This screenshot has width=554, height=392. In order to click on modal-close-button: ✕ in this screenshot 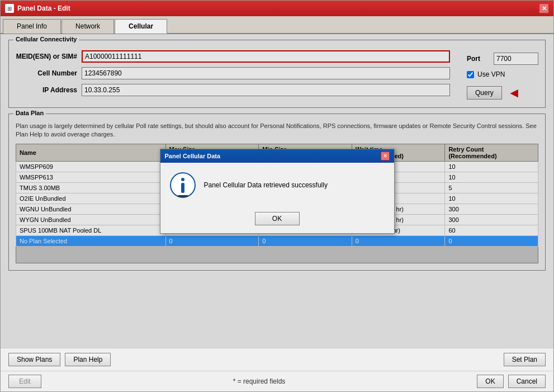, I will do `click(385, 156)`.